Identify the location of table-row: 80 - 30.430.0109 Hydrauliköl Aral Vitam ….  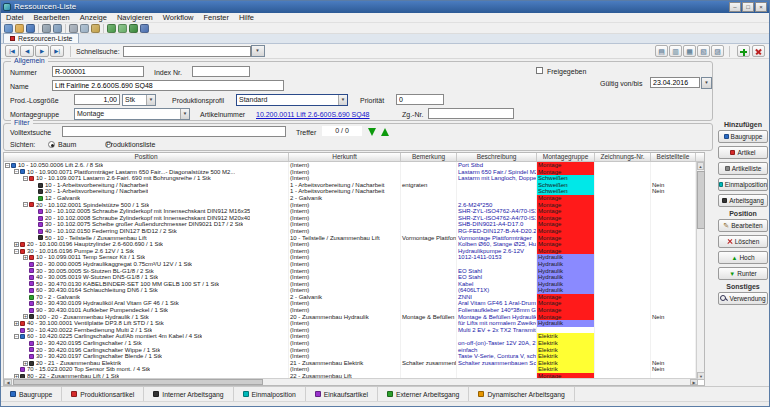
(351, 304).